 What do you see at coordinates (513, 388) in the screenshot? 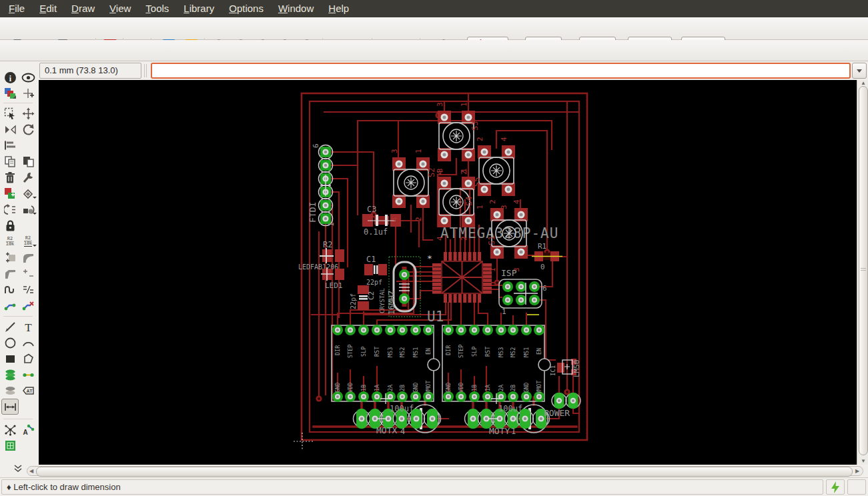
I see `svg-text: 2B` at bounding box center [513, 388].